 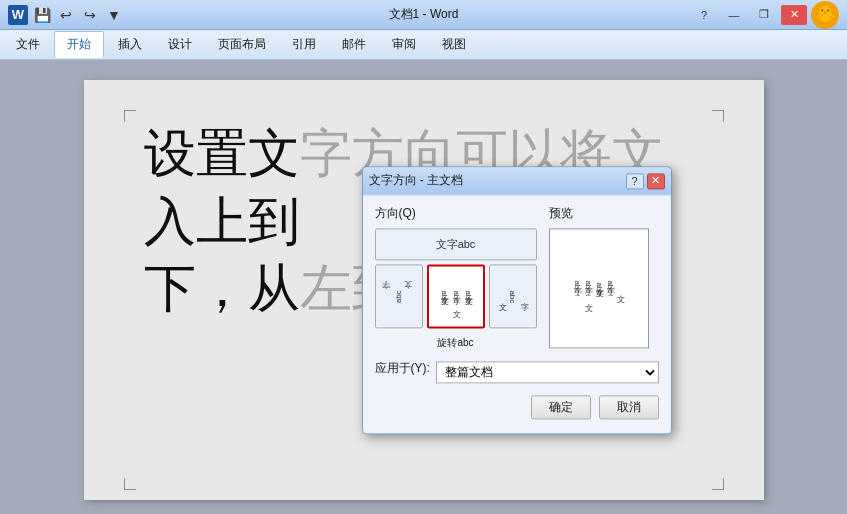 What do you see at coordinates (28, 44) in the screenshot?
I see `tab-file: 文件` at bounding box center [28, 44].